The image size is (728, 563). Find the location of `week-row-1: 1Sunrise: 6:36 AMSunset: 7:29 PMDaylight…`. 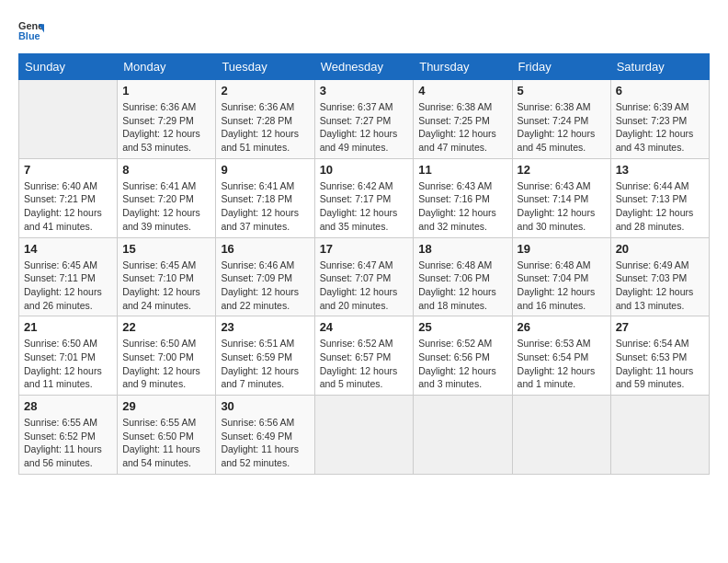

week-row-1: 1Sunrise: 6:36 AMSunset: 7:29 PMDaylight… is located at coordinates (364, 120).